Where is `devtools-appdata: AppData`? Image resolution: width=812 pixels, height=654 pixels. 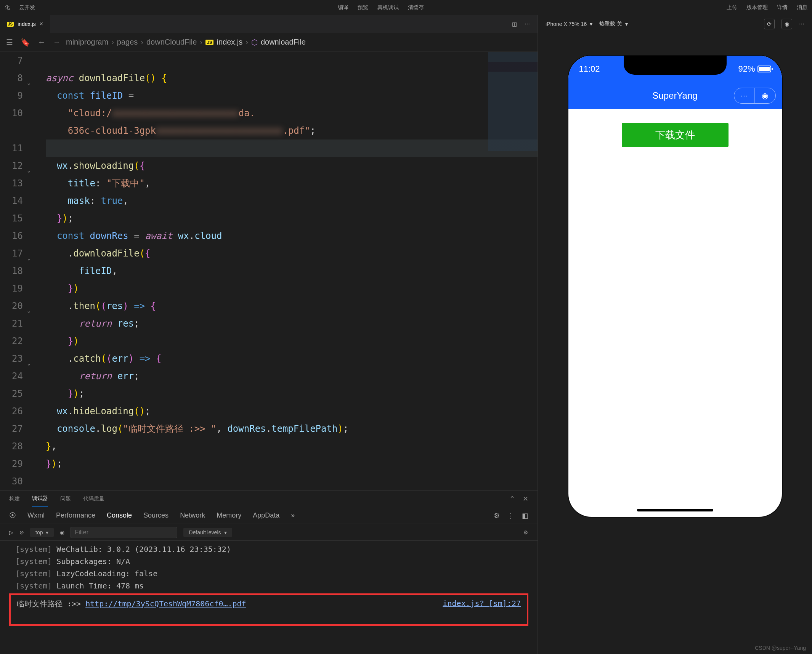 devtools-appdata: AppData is located at coordinates (266, 515).